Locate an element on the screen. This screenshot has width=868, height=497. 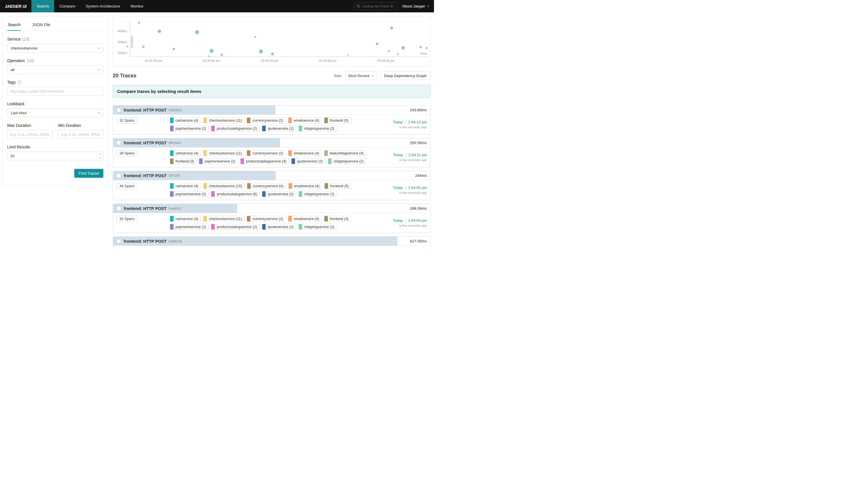
help-icon: ? is located at coordinates (19, 82).